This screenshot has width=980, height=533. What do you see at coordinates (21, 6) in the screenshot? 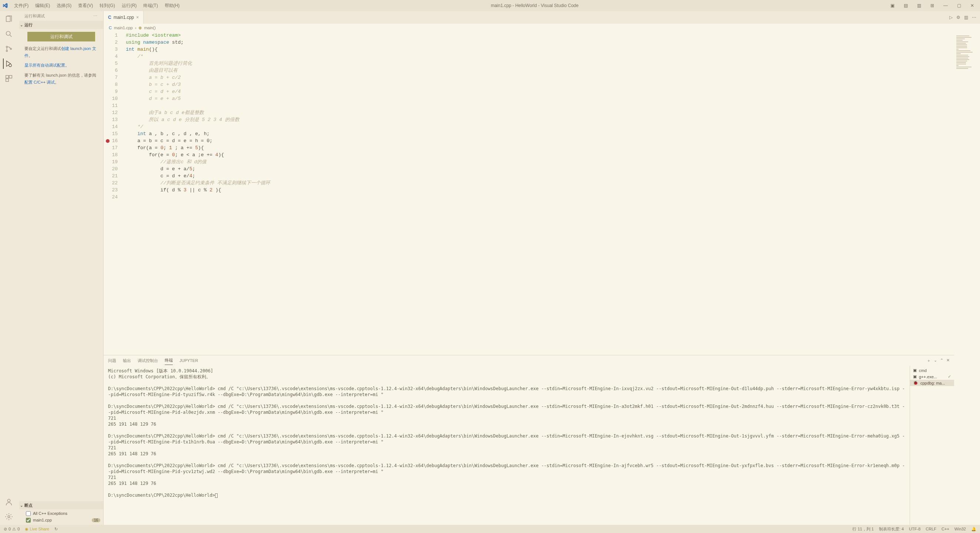
I see `menu-file: 文件(F)` at bounding box center [21, 6].